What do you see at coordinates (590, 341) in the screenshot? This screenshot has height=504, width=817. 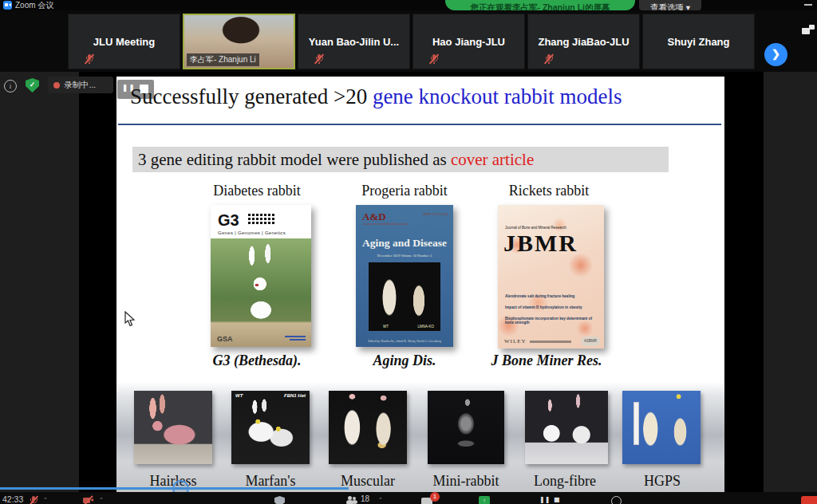 I see `jbmr-society-logo: ASBMR` at bounding box center [590, 341].